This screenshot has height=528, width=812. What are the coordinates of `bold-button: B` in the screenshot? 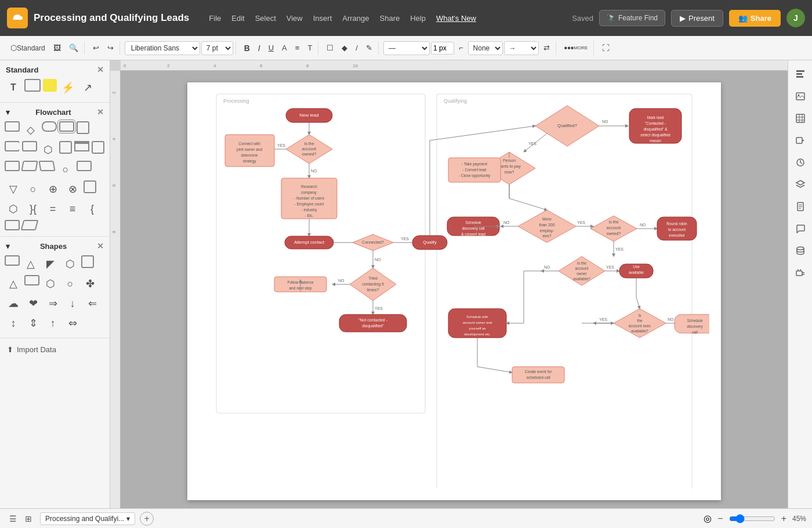 It's located at (247, 48).